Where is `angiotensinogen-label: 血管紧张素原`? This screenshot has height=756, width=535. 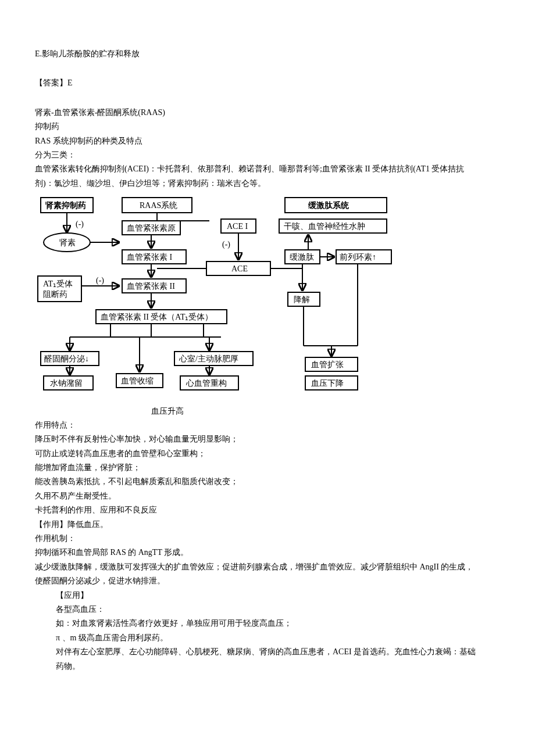 angiotensinogen-label: 血管紧张素原 is located at coordinates (151, 228).